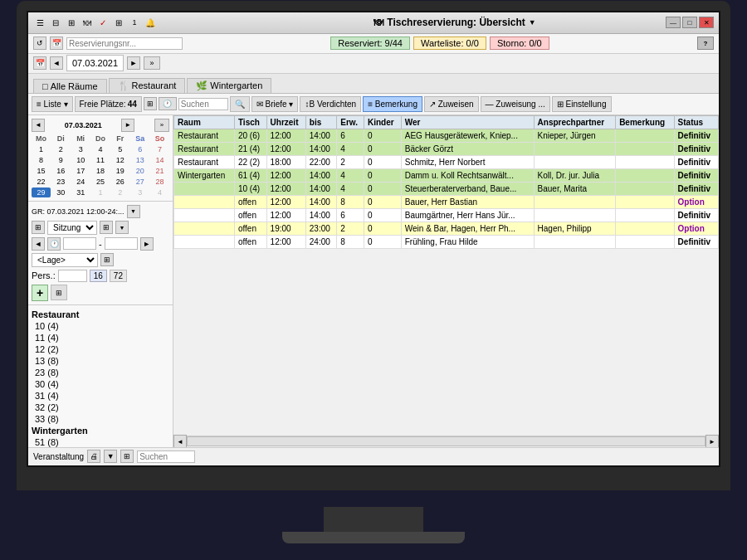 The height and width of the screenshot is (560, 747). I want to click on cal-date: 25, so click(101, 182).